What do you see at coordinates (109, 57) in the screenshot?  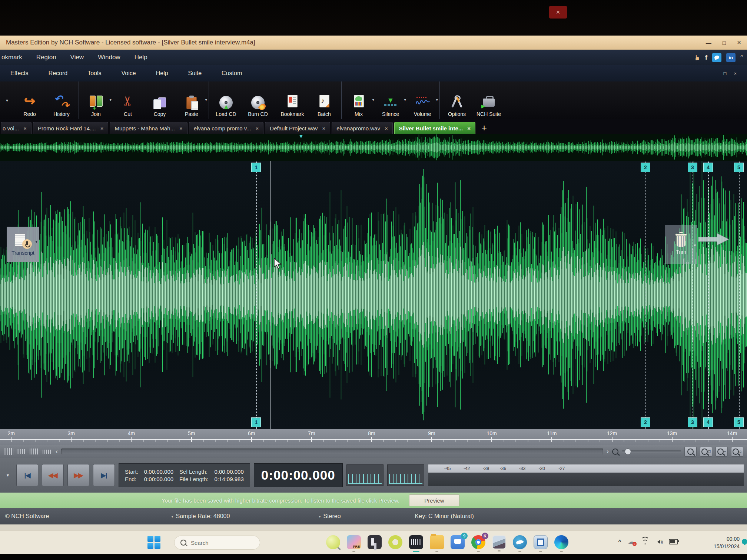 I see `menu-item-window: Window` at bounding box center [109, 57].